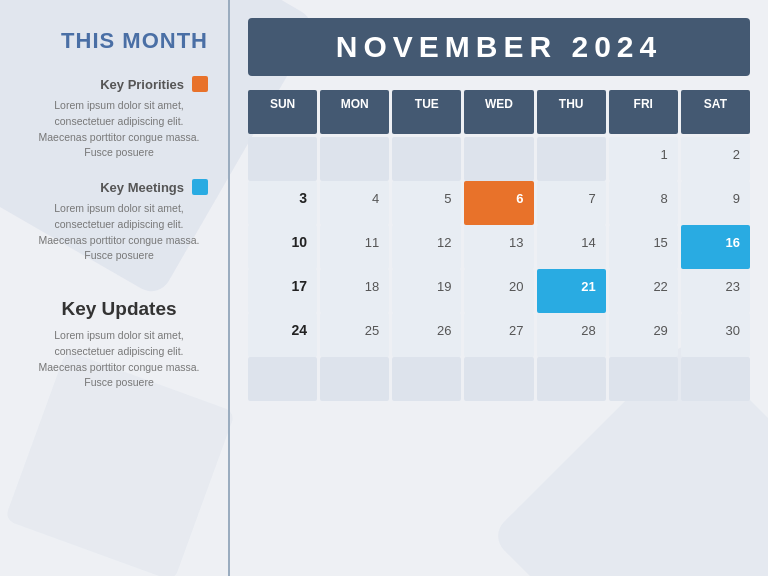  What do you see at coordinates (591, 330) in the screenshot?
I see `day-number-28: 28` at bounding box center [591, 330].